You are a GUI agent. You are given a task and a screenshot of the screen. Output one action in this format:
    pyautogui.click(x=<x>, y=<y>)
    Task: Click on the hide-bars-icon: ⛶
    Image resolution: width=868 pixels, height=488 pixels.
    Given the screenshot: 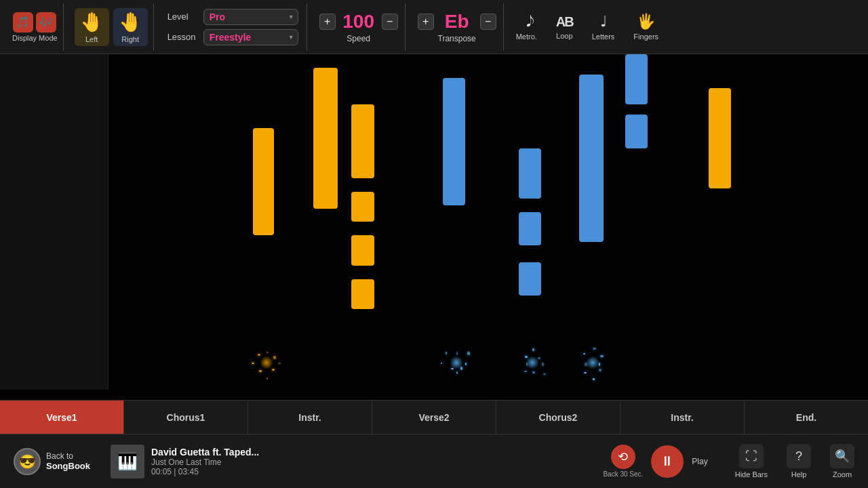 What is the action you would take?
    pyautogui.click(x=751, y=456)
    